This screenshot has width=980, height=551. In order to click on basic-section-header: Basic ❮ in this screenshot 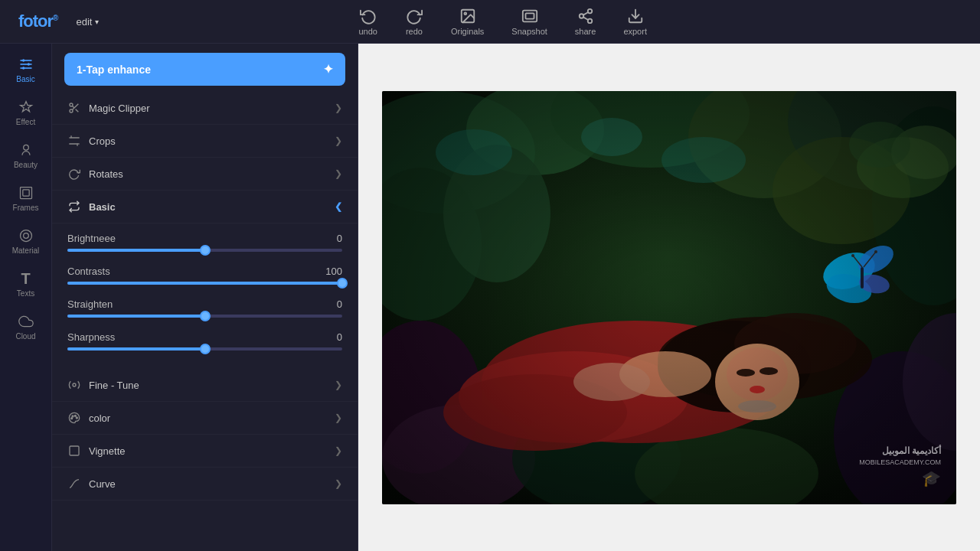, I will do `click(205, 207)`.